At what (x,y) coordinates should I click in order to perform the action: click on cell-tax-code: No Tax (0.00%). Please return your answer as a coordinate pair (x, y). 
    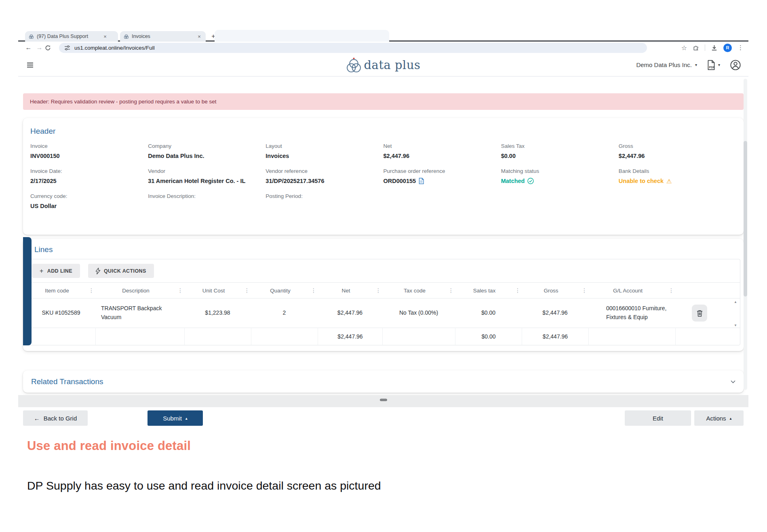
    Looking at the image, I should click on (419, 313).